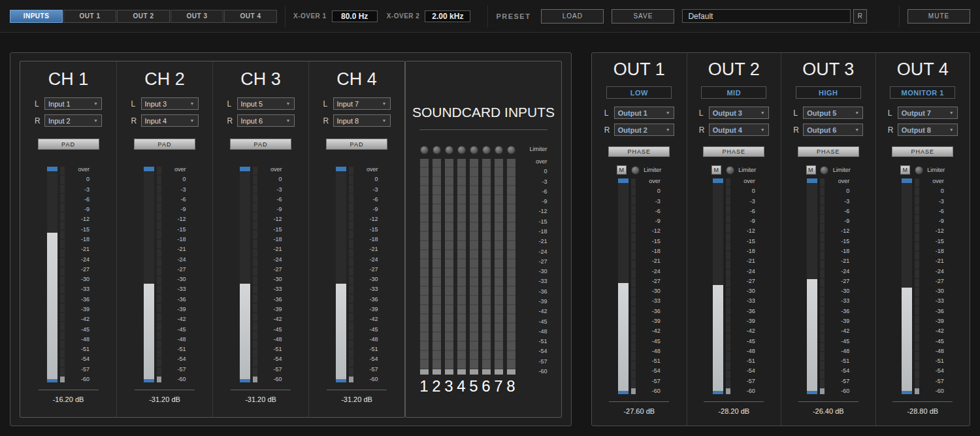 Image resolution: width=980 pixels, height=436 pixels. I want to click on soundcard-channel-number: 5, so click(474, 386).